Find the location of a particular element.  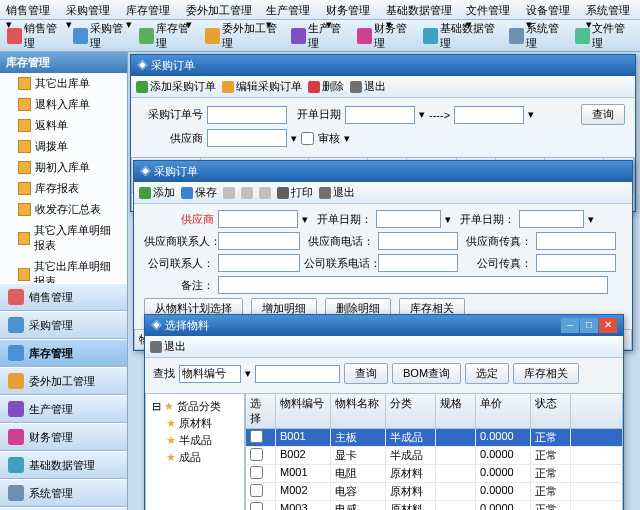

tree-item: 调拨单 is located at coordinates (64, 146).